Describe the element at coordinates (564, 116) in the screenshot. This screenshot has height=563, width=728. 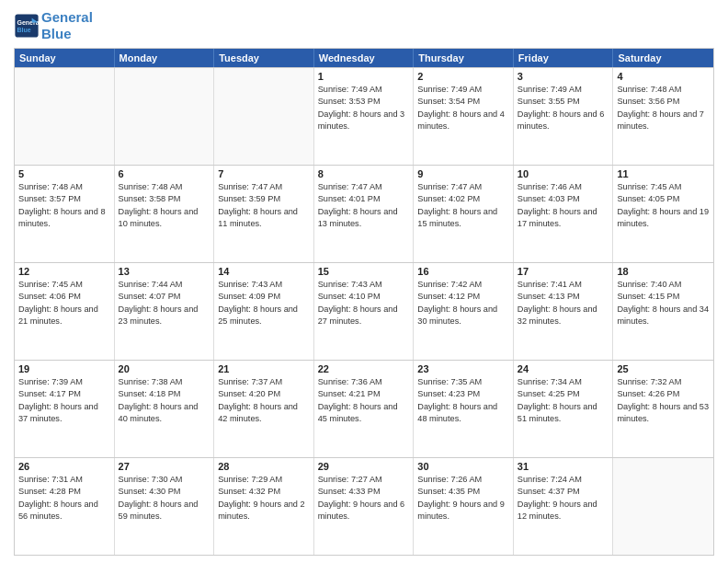
I see `calendar-cell: 3Sunrise: 7:49 AMSunset: 3:55 PMDaylight…` at that location.